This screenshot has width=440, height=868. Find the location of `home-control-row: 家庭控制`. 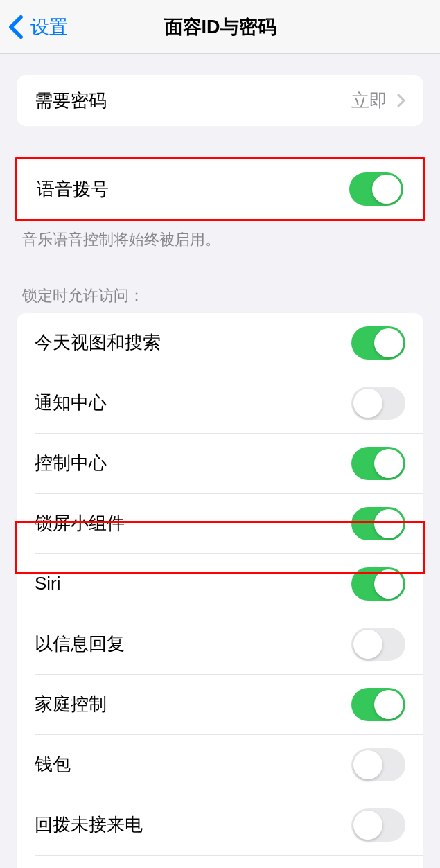

home-control-row: 家庭控制 is located at coordinates (220, 705).